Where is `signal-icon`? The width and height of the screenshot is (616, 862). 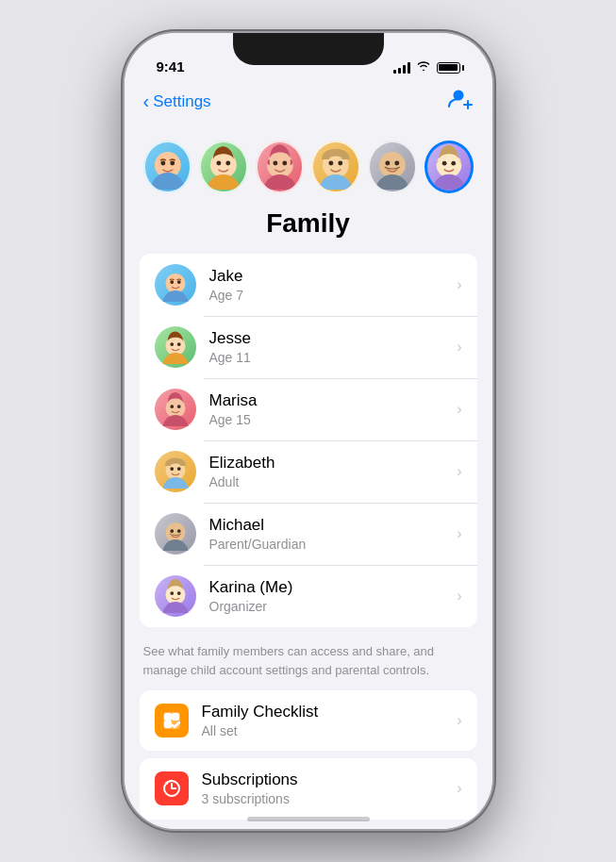
signal-icon is located at coordinates (402, 68).